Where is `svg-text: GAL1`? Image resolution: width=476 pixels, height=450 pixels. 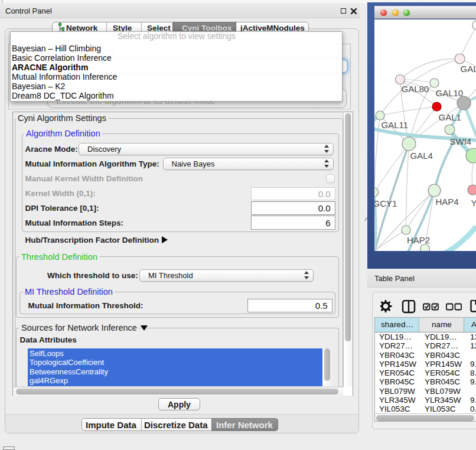 svg-text: GAL1 is located at coordinates (449, 117).